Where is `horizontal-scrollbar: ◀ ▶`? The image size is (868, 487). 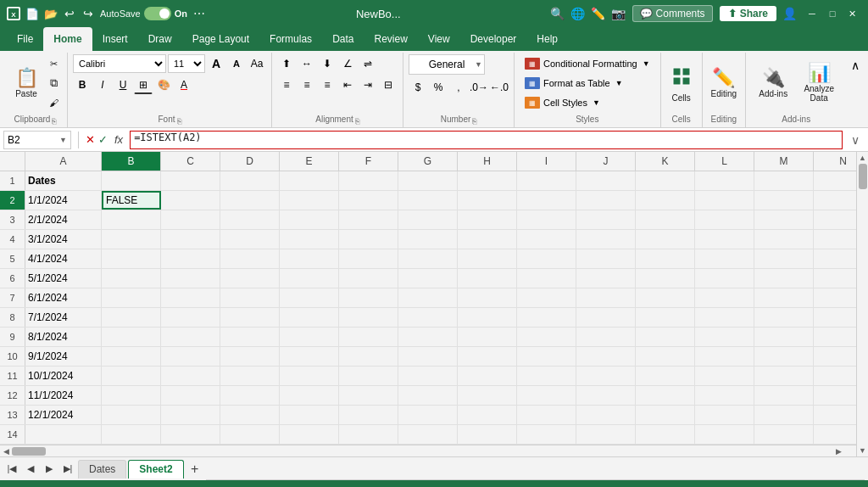 horizontal-scrollbar: ◀ ▶ is located at coordinates (422, 451).